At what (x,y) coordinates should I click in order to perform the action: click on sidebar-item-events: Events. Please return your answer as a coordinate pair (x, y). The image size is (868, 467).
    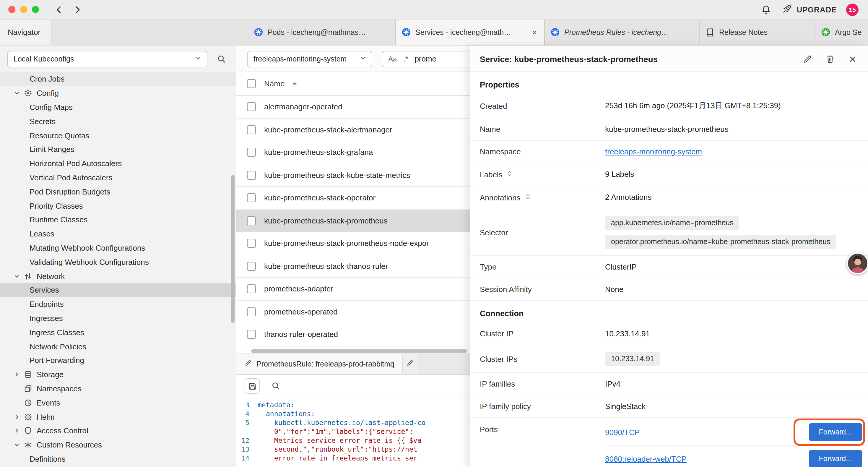
    Looking at the image, I should click on (118, 403).